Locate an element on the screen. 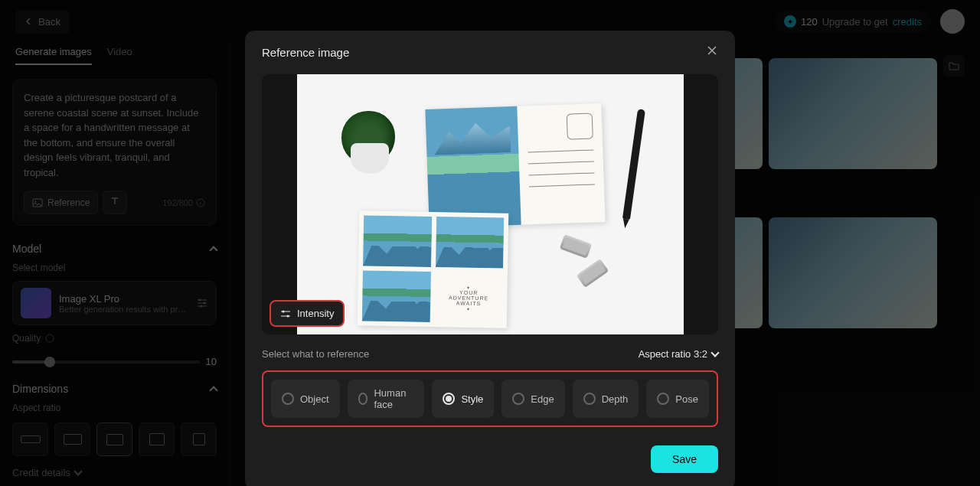 Image resolution: width=980 pixels, height=486 pixels. reference-option-style: Style is located at coordinates (462, 399).